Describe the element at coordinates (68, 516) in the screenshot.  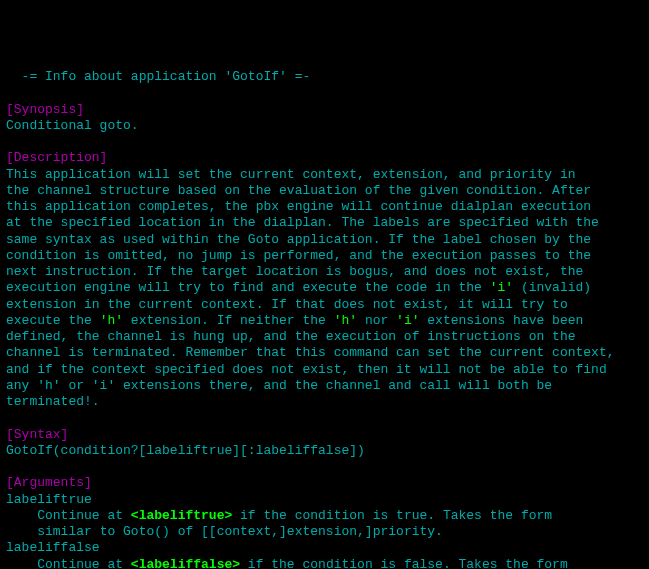
I see `arg1-desc-a: Continue at` at that location.